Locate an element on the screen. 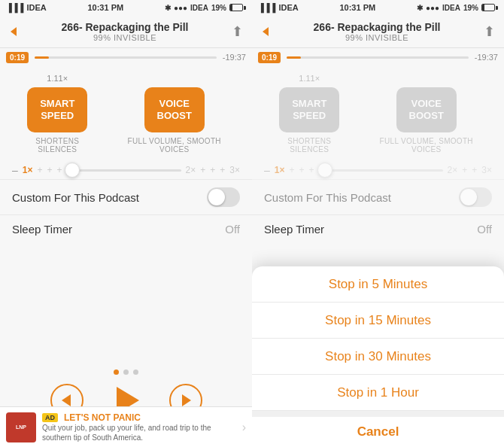 The image size is (504, 447). progress-row-right: 0:19 -19:37 is located at coordinates (378, 57).